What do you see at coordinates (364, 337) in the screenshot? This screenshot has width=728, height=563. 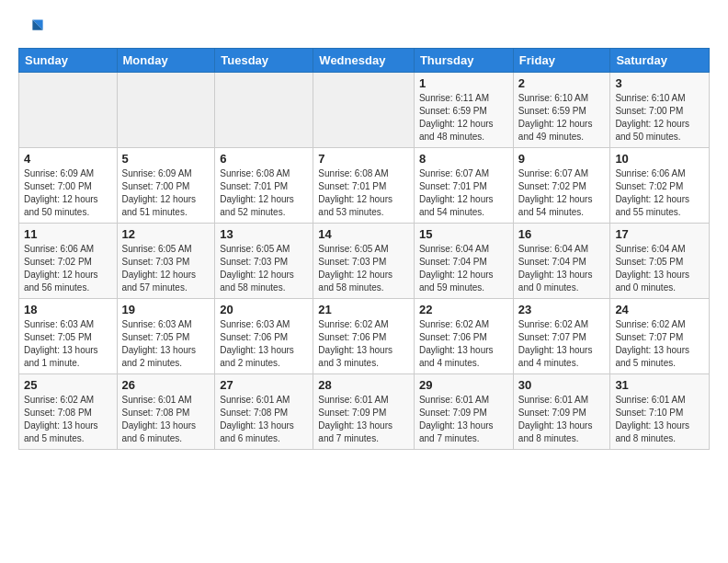 I see `calendar-cell: 21Sunrise: 6:02 AM Sunset: 7:06 PM Dayli…` at bounding box center [364, 337].